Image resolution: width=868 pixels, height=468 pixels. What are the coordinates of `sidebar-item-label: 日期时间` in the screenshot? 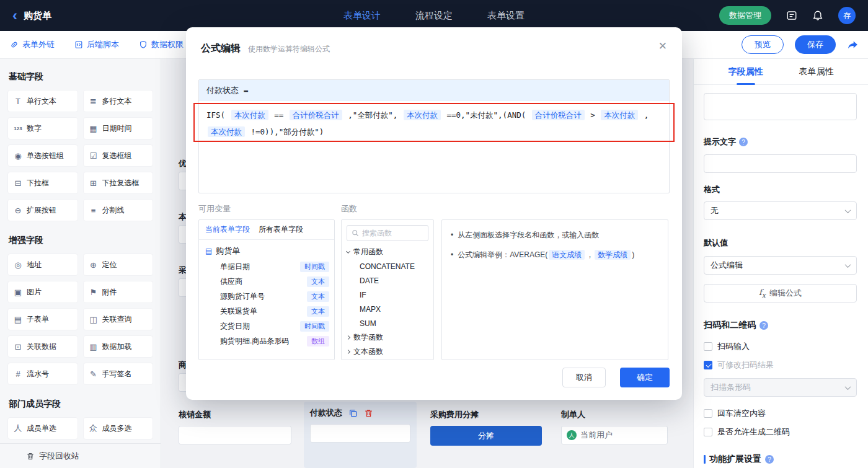 It's located at (117, 129).